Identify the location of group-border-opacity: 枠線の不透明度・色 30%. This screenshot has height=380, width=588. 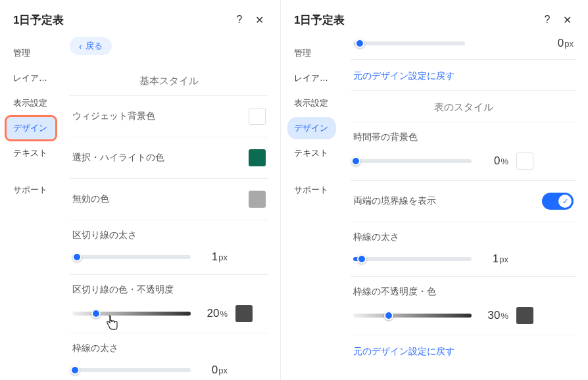
(463, 306).